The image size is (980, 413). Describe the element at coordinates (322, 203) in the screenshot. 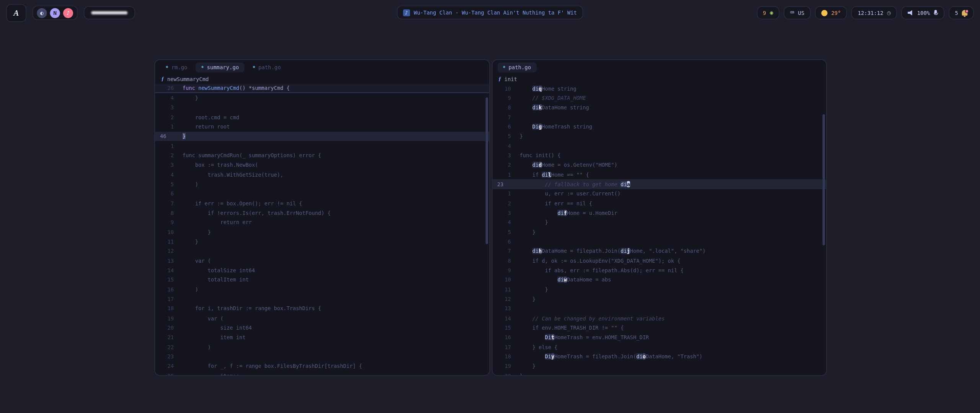

I see `code-line: 7 if err := box.Open(); err != nil {` at that location.